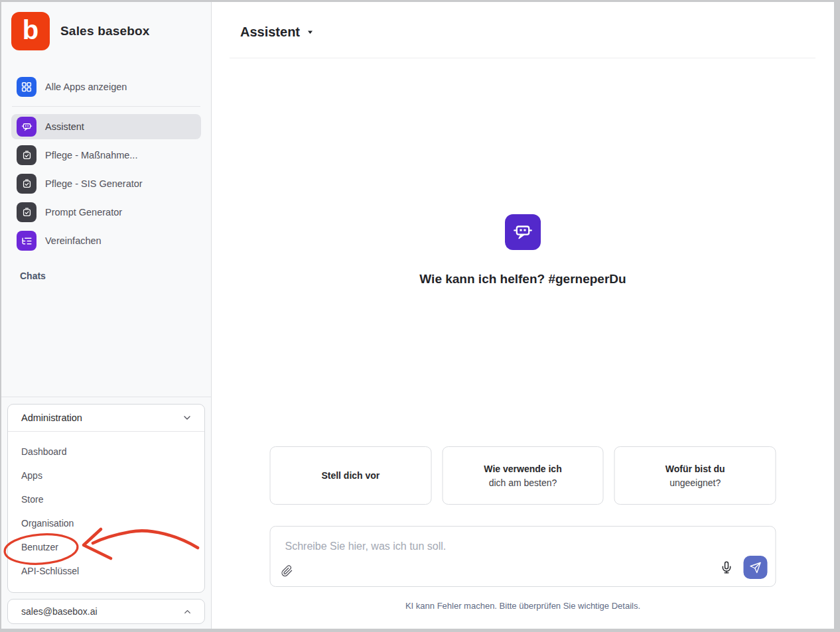 The width and height of the screenshot is (840, 632). I want to click on suggestion-line2: ungeeignet?, so click(695, 483).